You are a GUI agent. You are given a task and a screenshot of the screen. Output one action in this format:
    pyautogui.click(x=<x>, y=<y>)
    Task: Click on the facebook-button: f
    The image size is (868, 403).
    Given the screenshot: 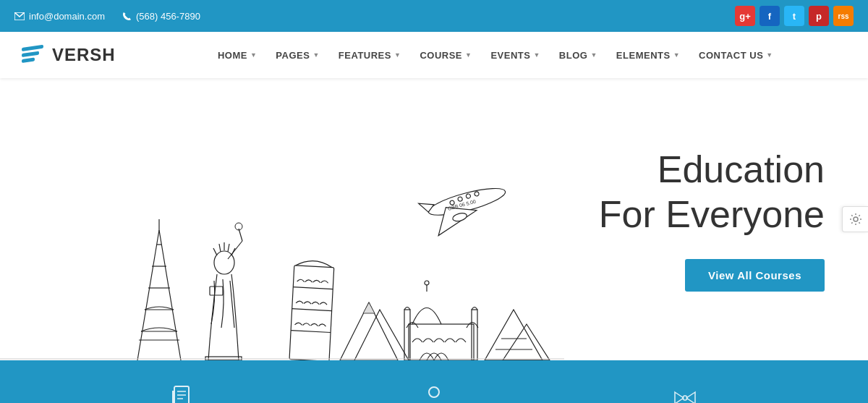 What is the action you would take?
    pyautogui.click(x=770, y=16)
    